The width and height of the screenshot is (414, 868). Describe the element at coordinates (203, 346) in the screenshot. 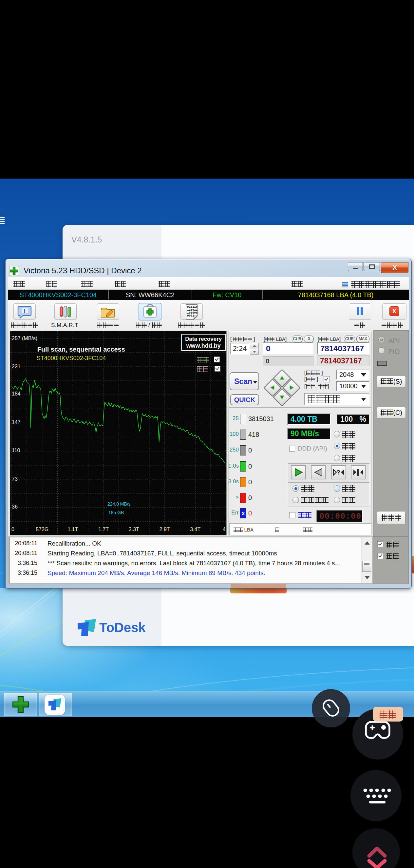

I see `svg-text: www.hdd.by` at that location.